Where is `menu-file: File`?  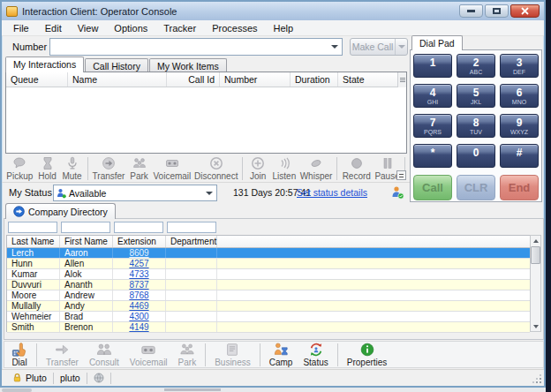 menu-file: File is located at coordinates (21, 28).